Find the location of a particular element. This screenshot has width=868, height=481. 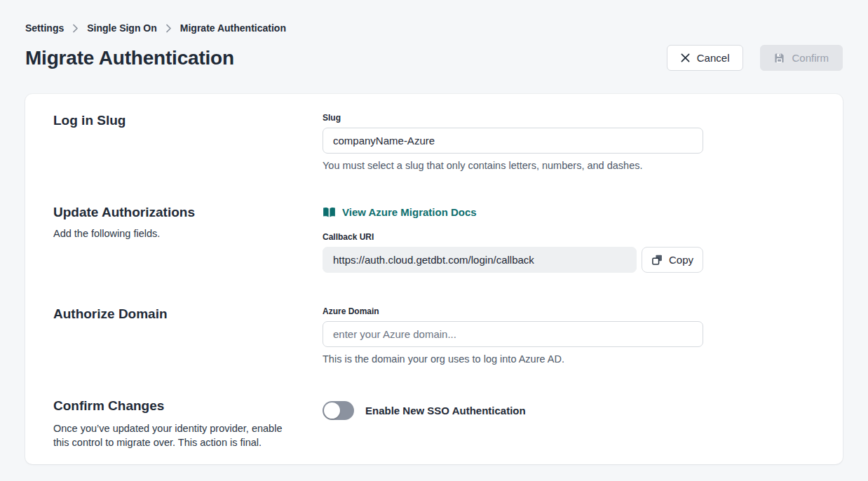

section-login-slug-info: Log in Slug is located at coordinates (188, 142).